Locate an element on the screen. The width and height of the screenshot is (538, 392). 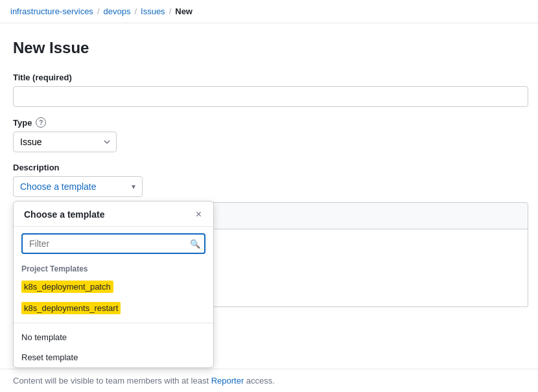
breadcrumb-current: New is located at coordinates (184, 12).